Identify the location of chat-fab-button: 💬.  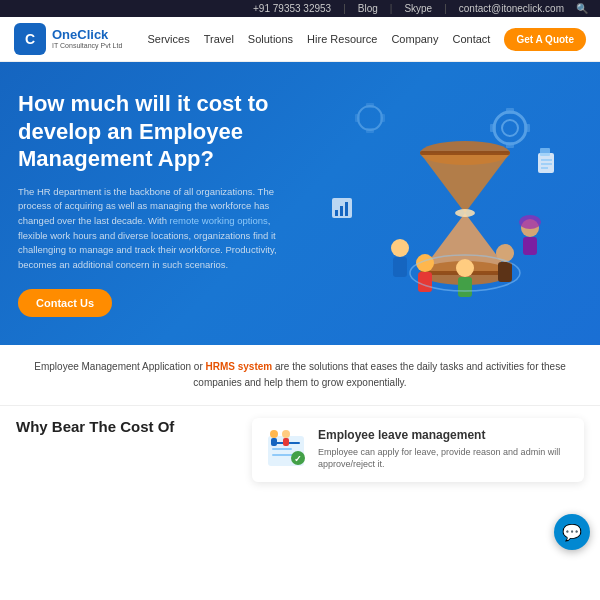
(572, 532).